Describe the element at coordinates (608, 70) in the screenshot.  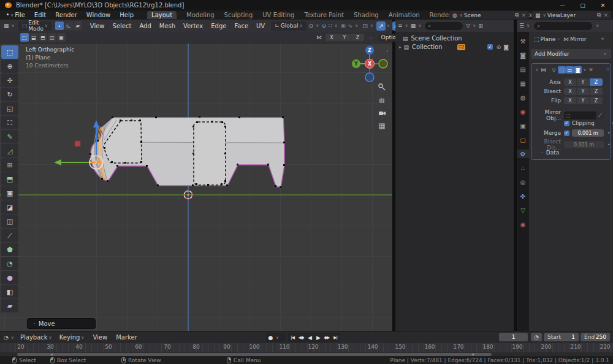
I see `drag-handle-icon: ⠿` at that location.